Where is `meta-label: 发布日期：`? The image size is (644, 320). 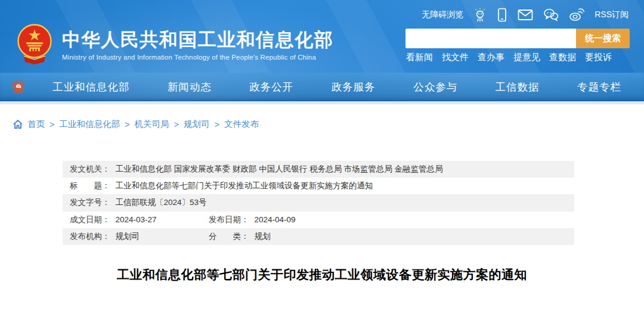
meta-label: 发布日期： is located at coordinates (229, 220).